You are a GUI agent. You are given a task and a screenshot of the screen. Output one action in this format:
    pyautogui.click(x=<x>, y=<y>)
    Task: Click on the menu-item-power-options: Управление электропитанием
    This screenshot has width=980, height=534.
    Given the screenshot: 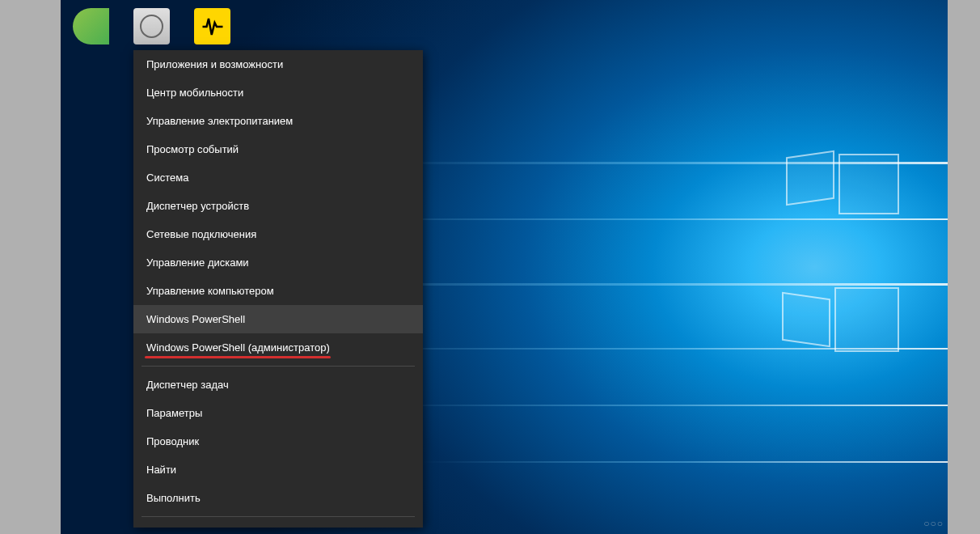 What is the action you would take?
    pyautogui.click(x=278, y=121)
    